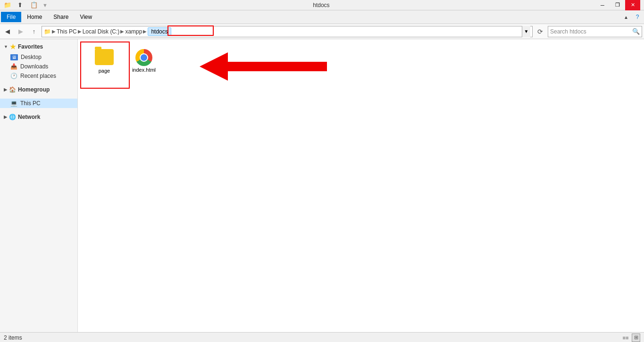  I want to click on sidebar-item-thispc-label: This PC, so click(30, 103).